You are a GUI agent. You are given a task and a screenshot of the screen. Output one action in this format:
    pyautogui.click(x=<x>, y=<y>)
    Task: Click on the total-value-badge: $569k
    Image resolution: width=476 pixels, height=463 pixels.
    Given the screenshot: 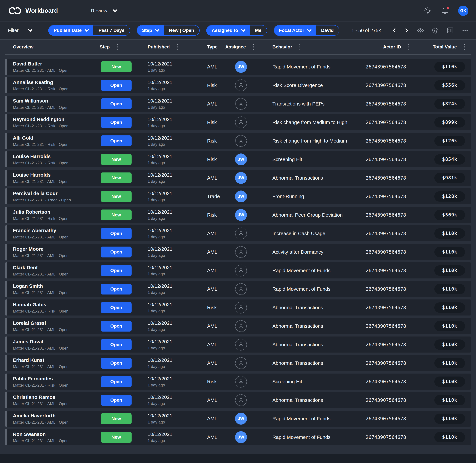 What is the action you would take?
    pyautogui.click(x=450, y=215)
    